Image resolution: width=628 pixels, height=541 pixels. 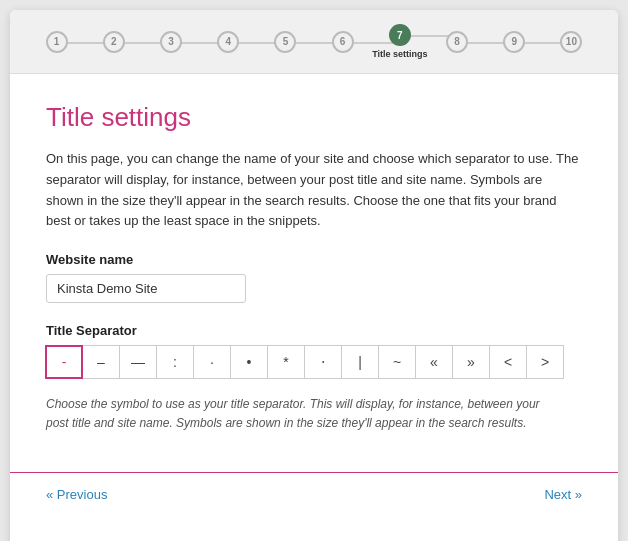 I want to click on step-circle-2: 2, so click(x=114, y=42).